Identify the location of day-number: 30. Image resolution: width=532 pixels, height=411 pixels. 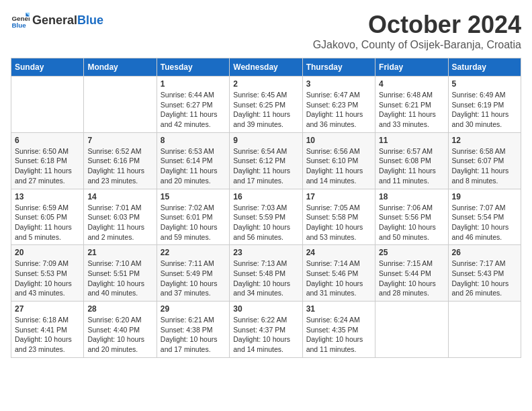
(266, 309).